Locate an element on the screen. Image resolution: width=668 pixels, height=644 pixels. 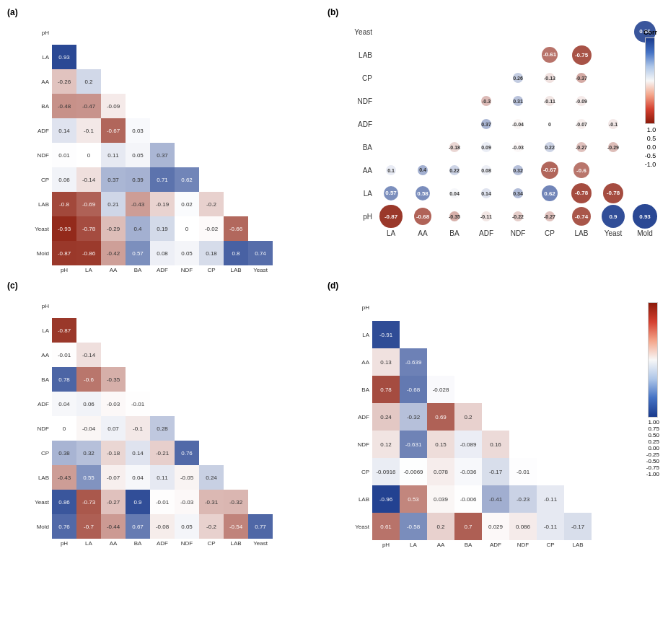
heatmap-cell: -0.87 is located at coordinates (64, 330).